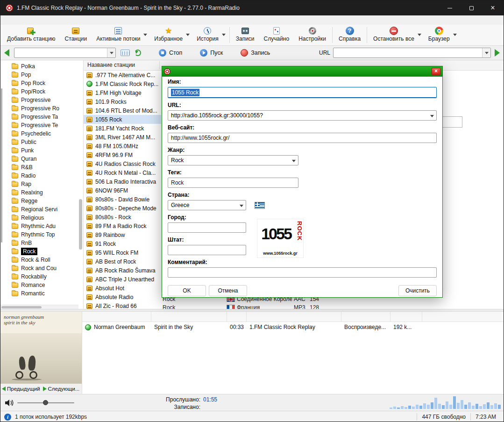 The image size is (504, 422). What do you see at coordinates (187, 291) in the screenshot?
I see `ok-button: OK` at bounding box center [187, 291].